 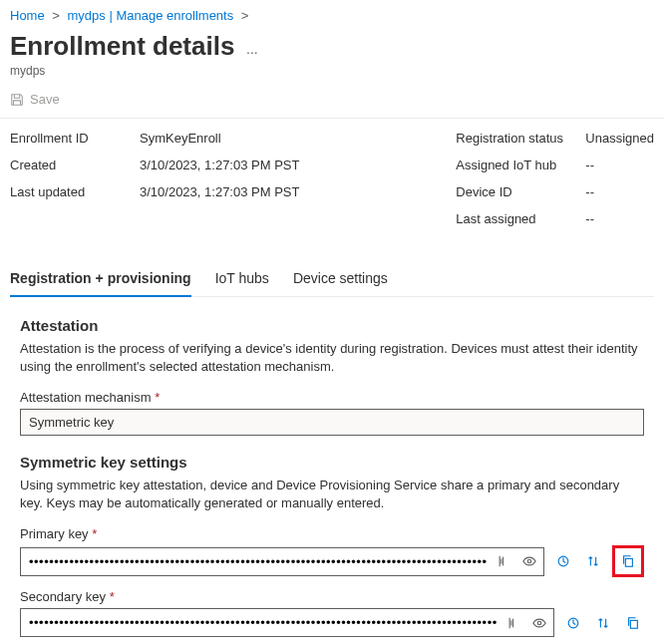 What do you see at coordinates (45, 100) in the screenshot?
I see `save-label: Save` at bounding box center [45, 100].